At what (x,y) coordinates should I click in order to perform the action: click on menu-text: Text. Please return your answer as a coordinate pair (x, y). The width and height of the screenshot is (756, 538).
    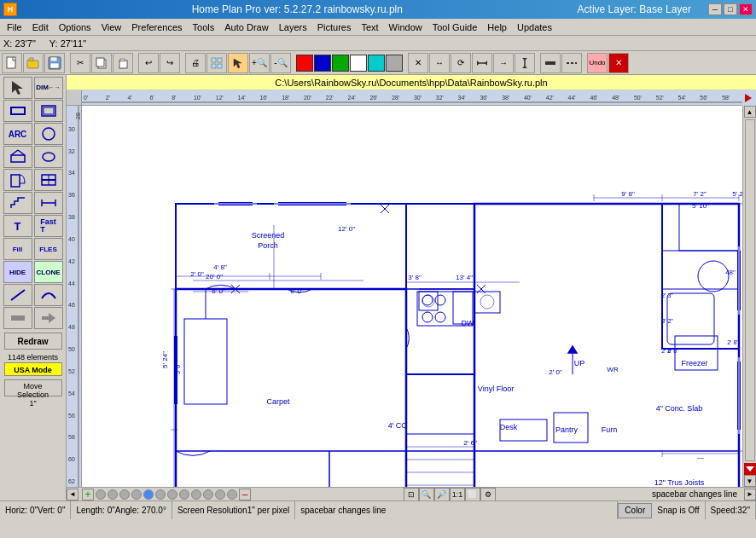
    Looking at the image, I should click on (369, 27).